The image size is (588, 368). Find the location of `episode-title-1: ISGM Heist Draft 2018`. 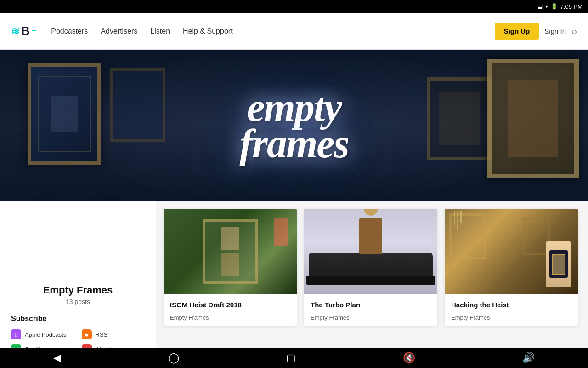

episode-title-1: ISGM Heist Draft 2018 is located at coordinates (230, 305).